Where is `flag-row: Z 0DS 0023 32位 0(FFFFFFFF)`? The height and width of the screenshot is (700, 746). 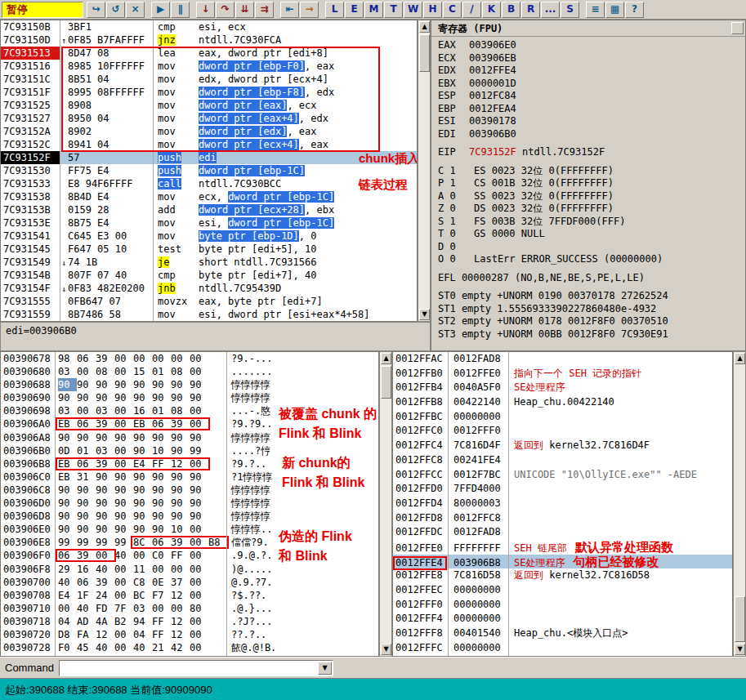
flag-row: Z 0DS 0023 32位 0(FFFFFFFF) is located at coordinates (592, 209).